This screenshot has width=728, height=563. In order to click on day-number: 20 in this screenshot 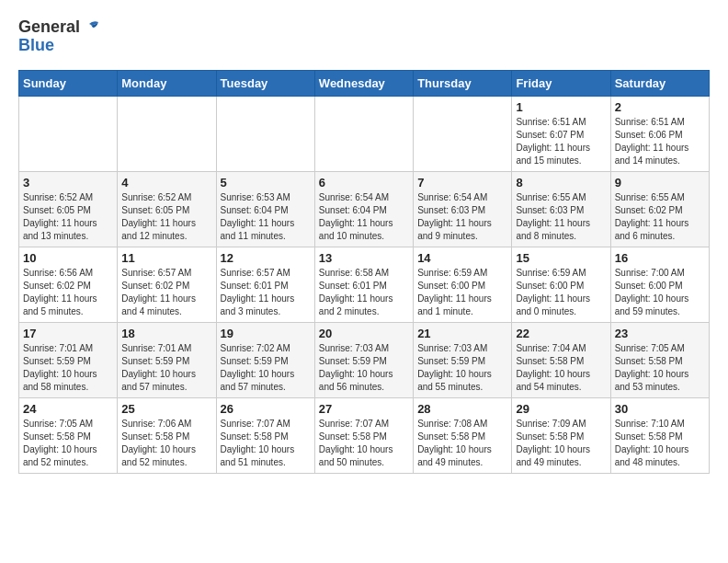, I will do `click(364, 333)`.